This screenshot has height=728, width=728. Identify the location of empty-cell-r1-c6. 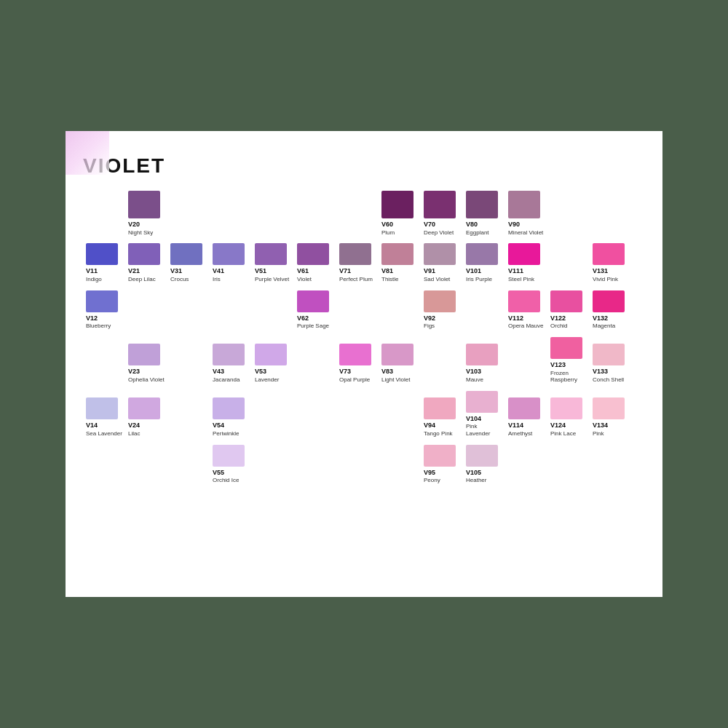
(357, 237).